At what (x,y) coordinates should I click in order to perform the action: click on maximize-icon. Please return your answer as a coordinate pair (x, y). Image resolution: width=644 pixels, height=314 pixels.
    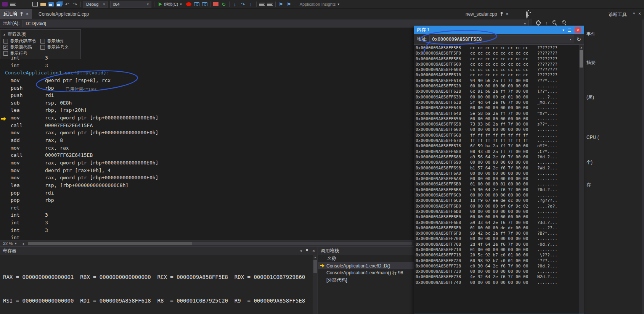
    Looking at the image, I should click on (570, 30).